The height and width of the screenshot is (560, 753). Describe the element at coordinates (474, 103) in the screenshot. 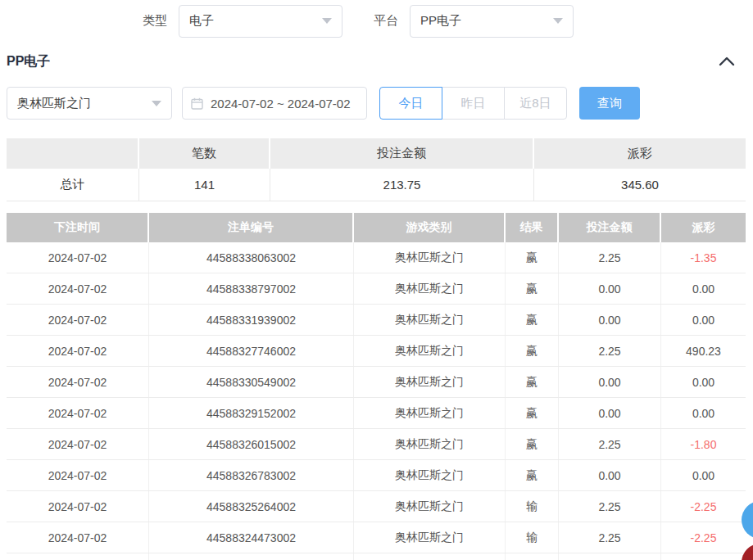

I see `quick-filter-group: 今日昨日近8日` at that location.